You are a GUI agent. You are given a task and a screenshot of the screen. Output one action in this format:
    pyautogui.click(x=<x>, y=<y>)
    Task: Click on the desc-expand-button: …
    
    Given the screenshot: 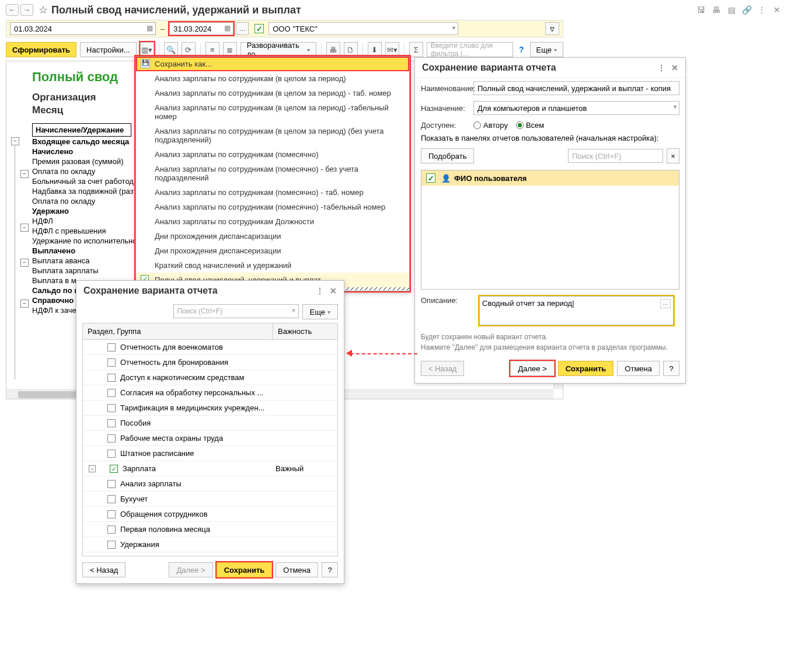 What is the action you would take?
    pyautogui.click(x=665, y=304)
    